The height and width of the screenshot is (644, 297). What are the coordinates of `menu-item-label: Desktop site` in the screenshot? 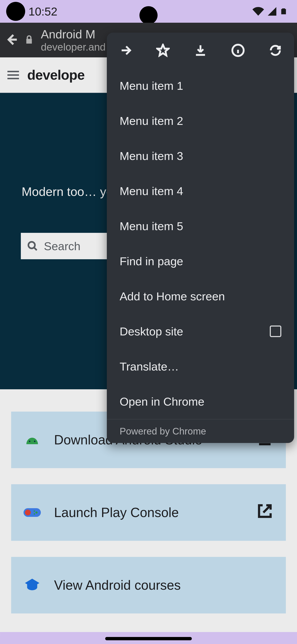 It's located at (151, 332).